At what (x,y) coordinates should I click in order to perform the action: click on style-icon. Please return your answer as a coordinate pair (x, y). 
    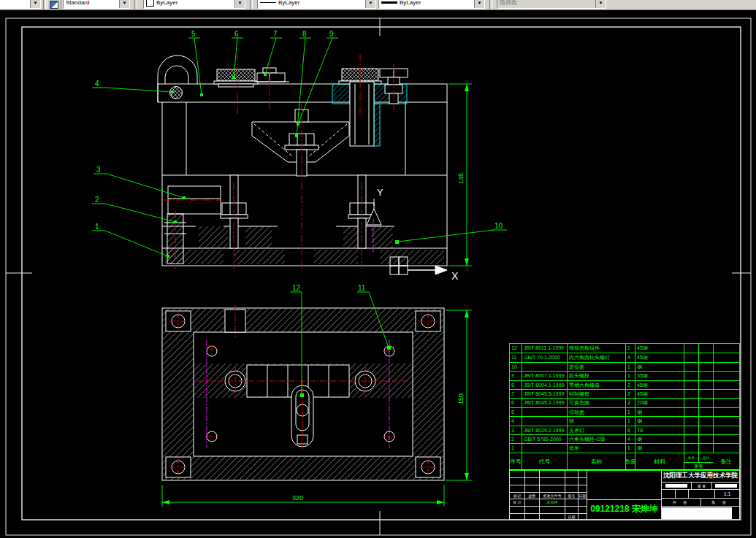
    Looking at the image, I should click on (54, 4).